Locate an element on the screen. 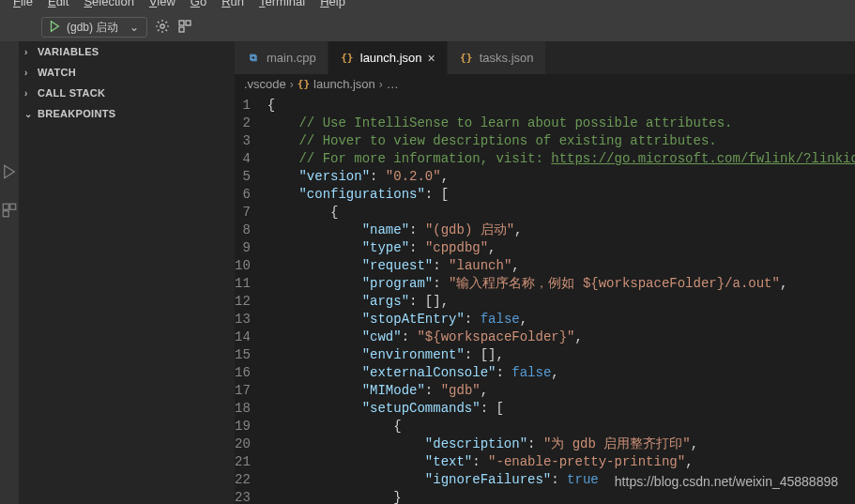 This screenshot has width=855, height=504. debug-config-name: (gdb) 启动 is located at coordinates (92, 28).